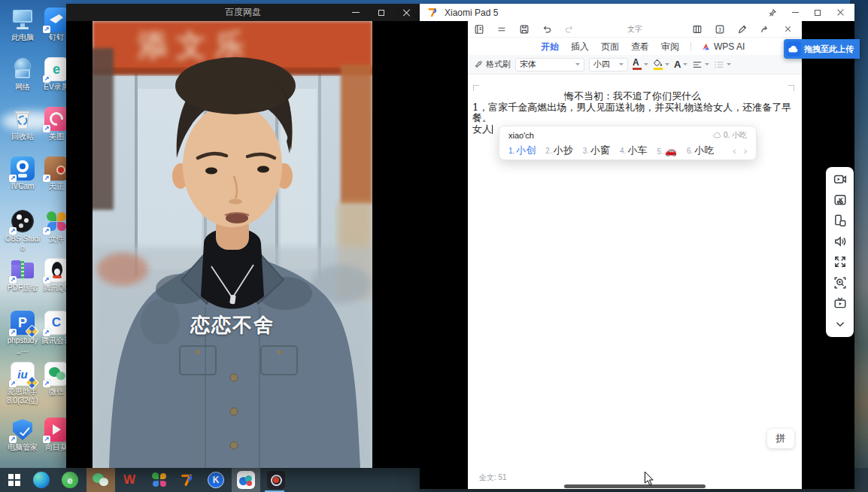 This screenshot has width=868, height=492. I want to click on taskbar-360-browser: e, so click(70, 480).